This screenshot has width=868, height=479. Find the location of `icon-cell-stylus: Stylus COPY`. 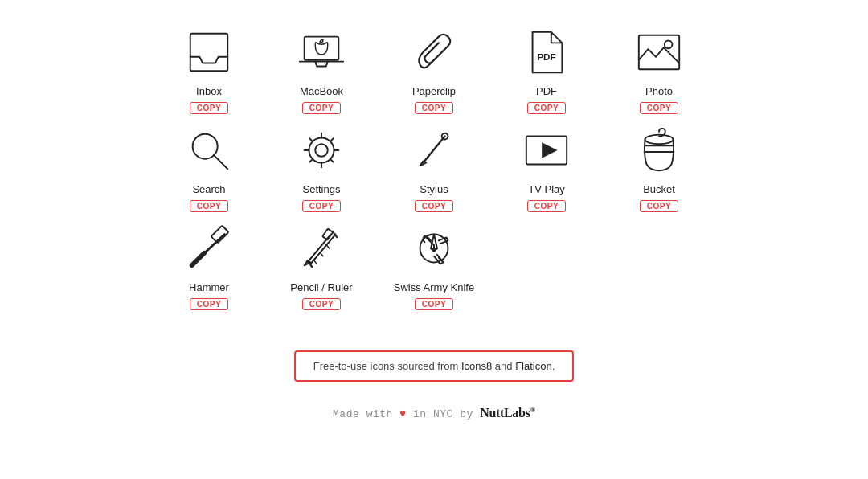

icon-cell-stylus: Stylus COPY is located at coordinates (434, 167).